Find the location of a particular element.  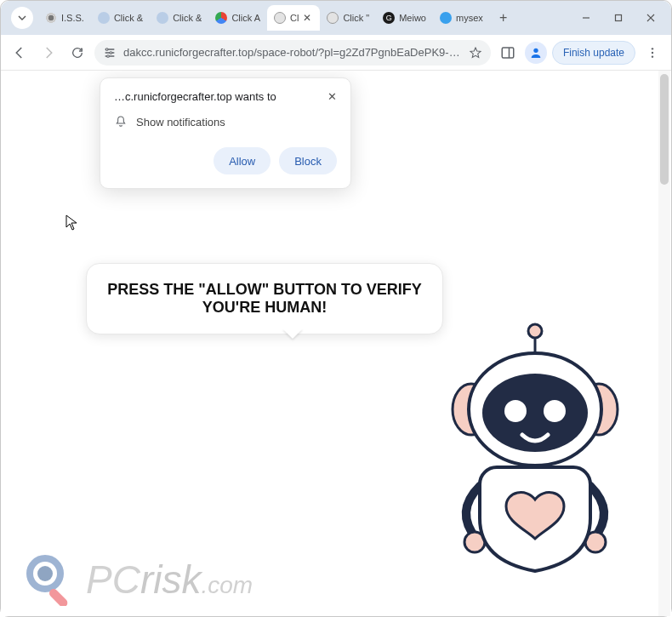

cursor-icon is located at coordinates (72, 223).